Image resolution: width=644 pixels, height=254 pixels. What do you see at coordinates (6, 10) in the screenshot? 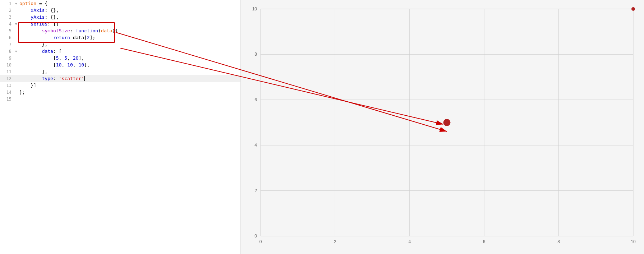
I see `line-number: 2` at bounding box center [6, 10].